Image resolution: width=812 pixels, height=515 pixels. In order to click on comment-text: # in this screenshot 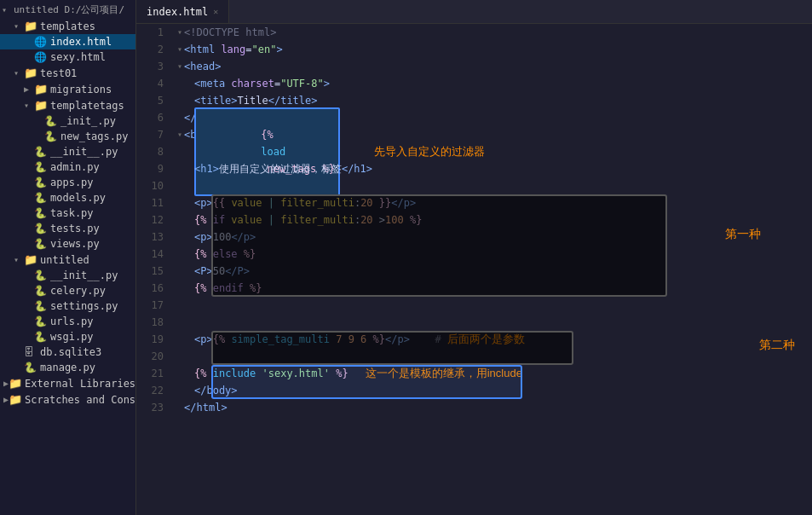, I will do `click(432, 339)`.